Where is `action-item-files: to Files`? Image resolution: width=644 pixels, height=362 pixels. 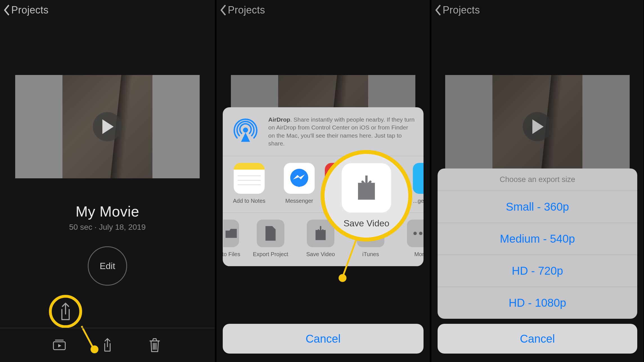
action-item-files: to Files is located at coordinates (231, 239).